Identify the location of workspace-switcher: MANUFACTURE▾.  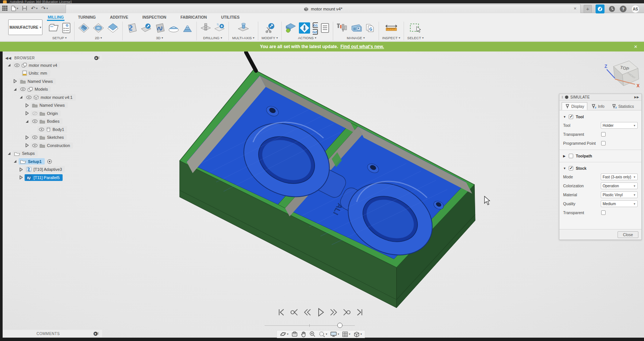
(25, 27).